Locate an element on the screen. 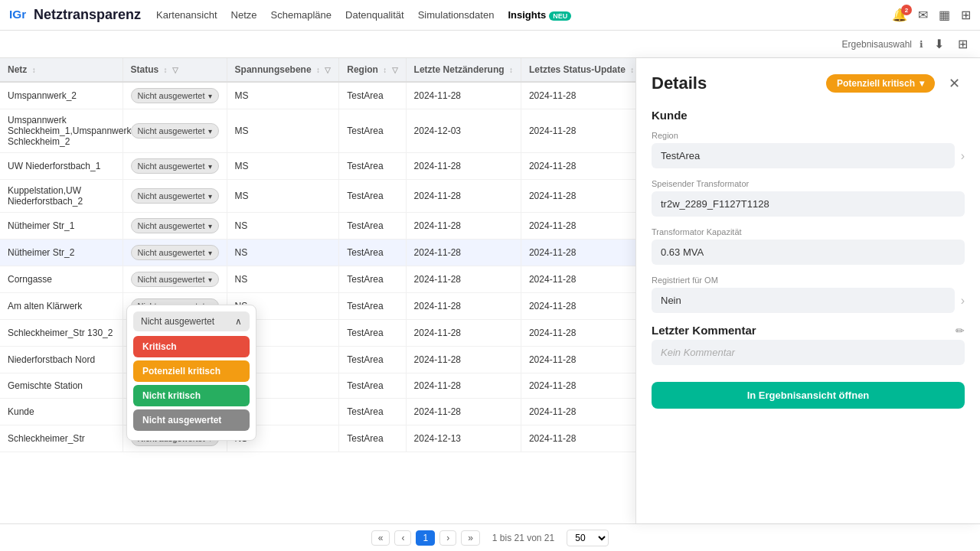 The height and width of the screenshot is (551, 980). edit-icon: ✏ is located at coordinates (960, 331).